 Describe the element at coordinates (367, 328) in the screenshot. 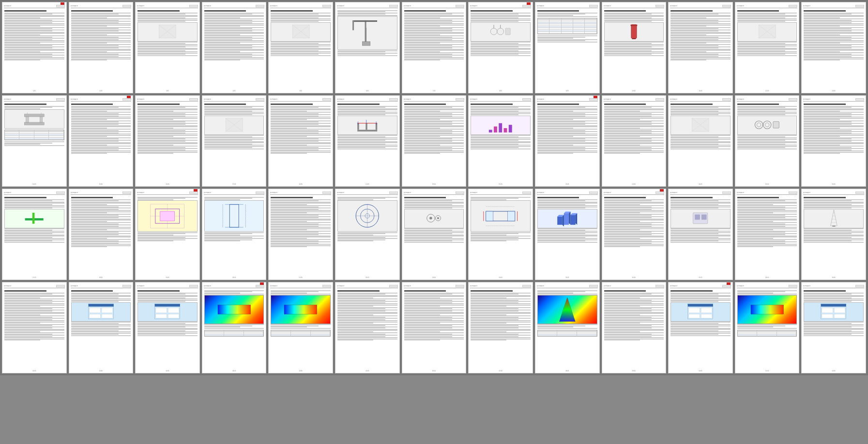

I see `page-thumbnail: 技术规格书 45/45` at that location.